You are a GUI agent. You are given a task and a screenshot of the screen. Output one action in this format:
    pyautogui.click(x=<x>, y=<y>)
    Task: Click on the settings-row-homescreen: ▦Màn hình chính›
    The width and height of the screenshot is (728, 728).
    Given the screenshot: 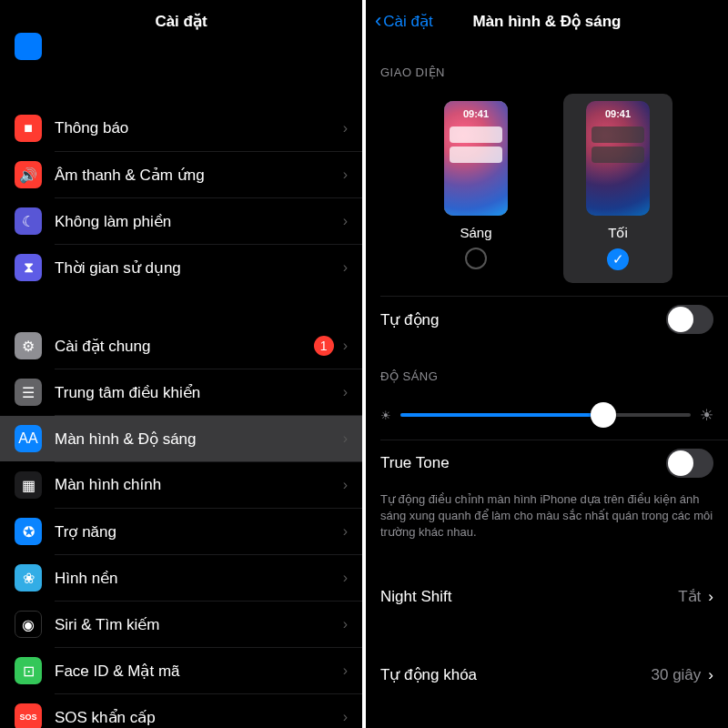 What is the action you would take?
    pyautogui.click(x=181, y=485)
    